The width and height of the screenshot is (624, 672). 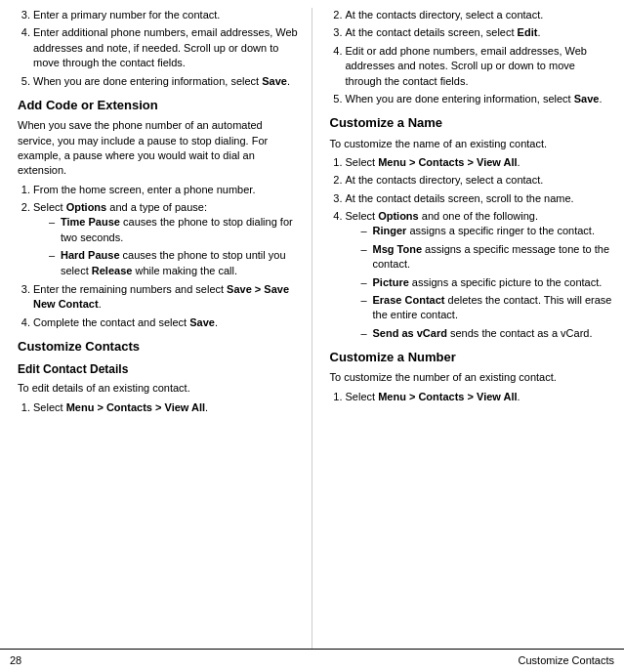 I want to click on list-item: From the home screen, enter a phone numb…, so click(x=168, y=189).